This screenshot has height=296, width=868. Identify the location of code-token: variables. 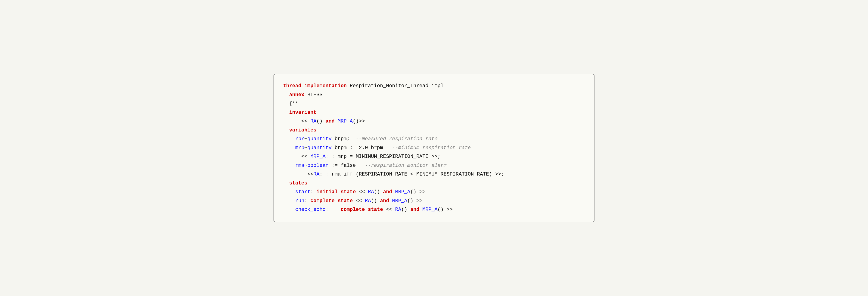
(303, 130).